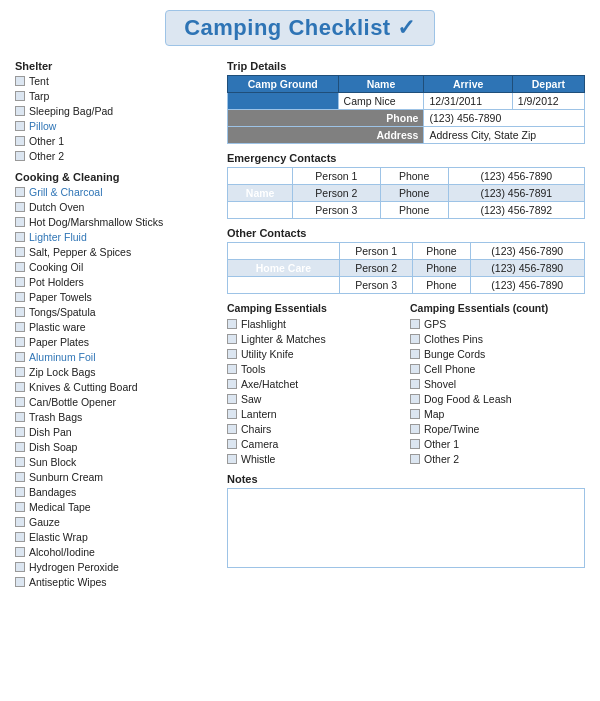 This screenshot has width=600, height=701. I want to click on oc-row3-name: Other Contact, so click(284, 286).